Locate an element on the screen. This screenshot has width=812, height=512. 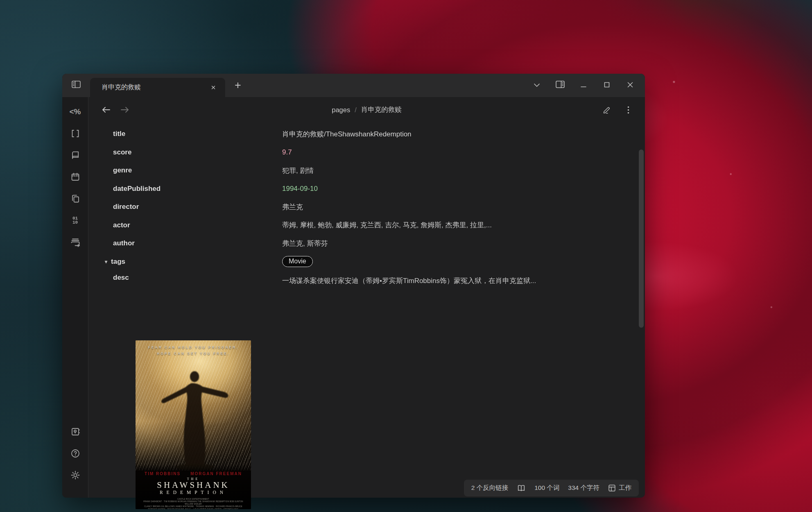
card-stack-add-icon is located at coordinates (75, 242).